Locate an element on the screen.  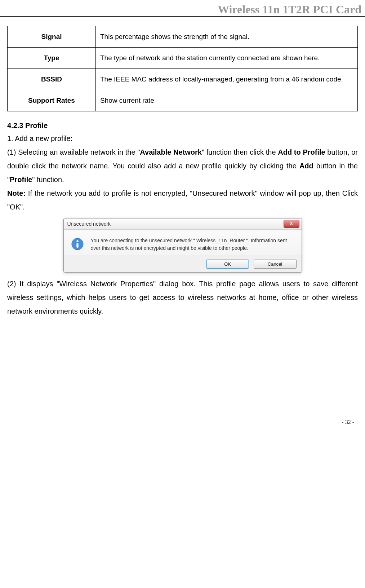
table-row: Signal This percentage shows the strengt… is located at coordinates (183, 37).